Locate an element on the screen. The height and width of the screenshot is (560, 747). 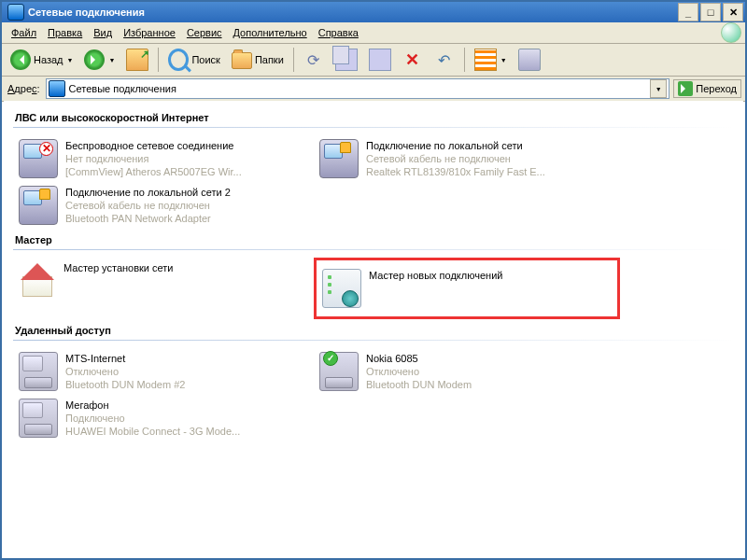
toolbar-extra-button is located at coordinates (529, 60).